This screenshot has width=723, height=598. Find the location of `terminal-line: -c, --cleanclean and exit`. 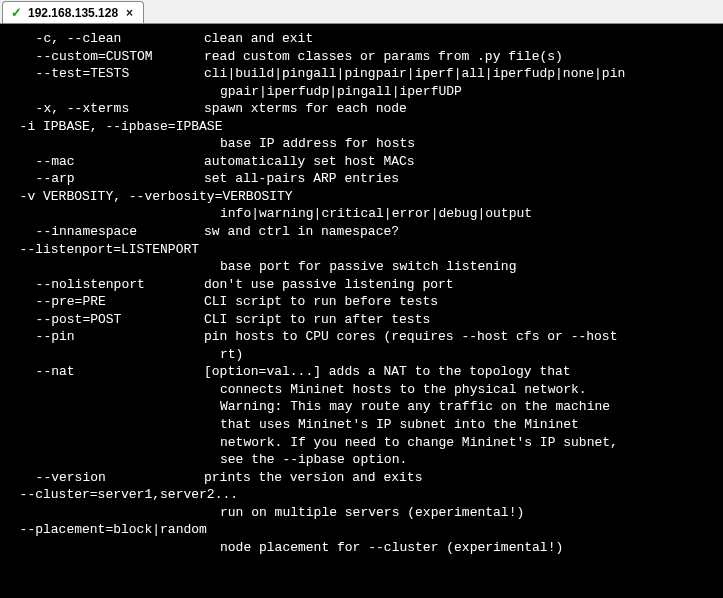

terminal-line: -c, --cleanclean and exit is located at coordinates (362, 39).